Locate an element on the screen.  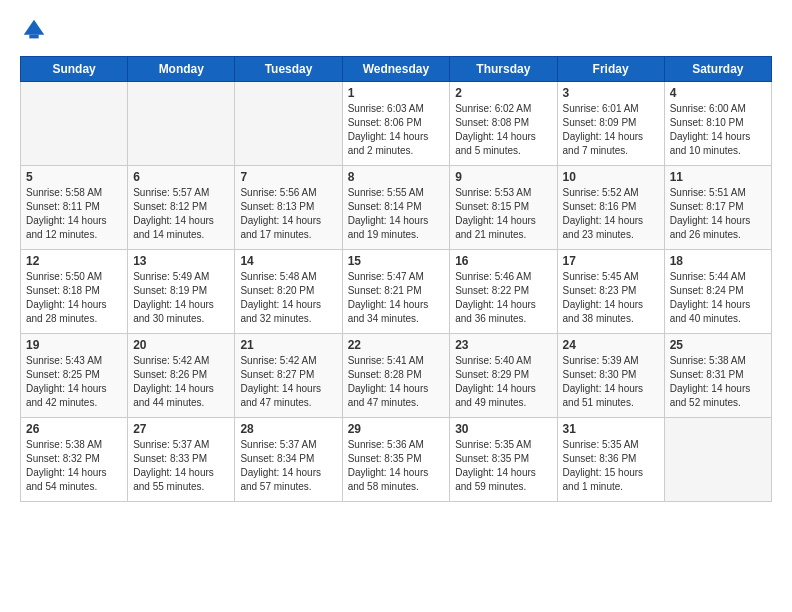
day-number: 24 is located at coordinates (611, 345).